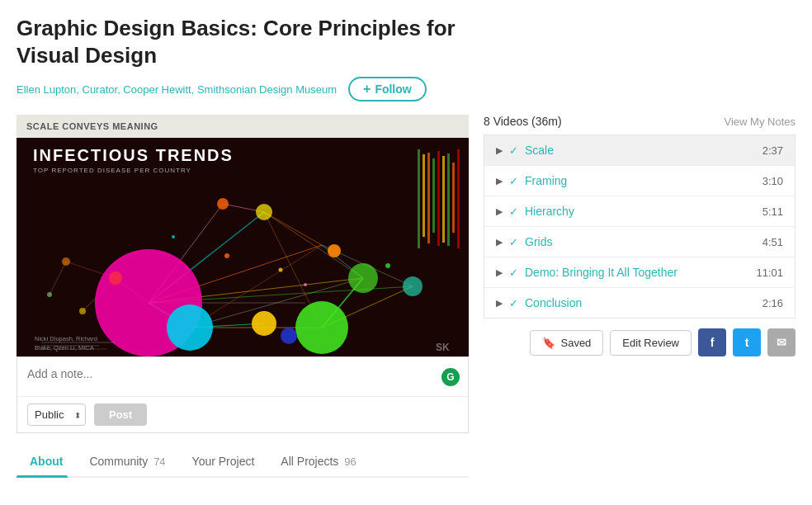  What do you see at coordinates (772, 182) in the screenshot?
I see `video-duration: 3:10` at bounding box center [772, 182].